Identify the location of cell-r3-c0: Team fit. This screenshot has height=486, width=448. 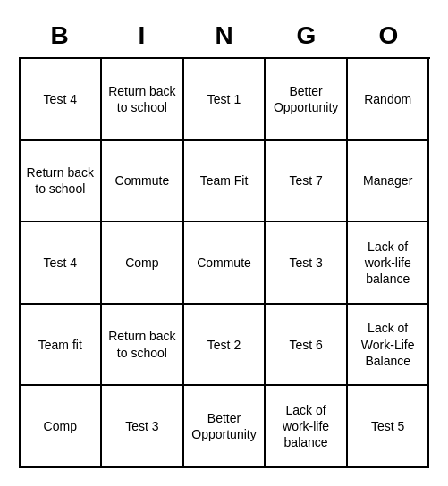
(62, 346).